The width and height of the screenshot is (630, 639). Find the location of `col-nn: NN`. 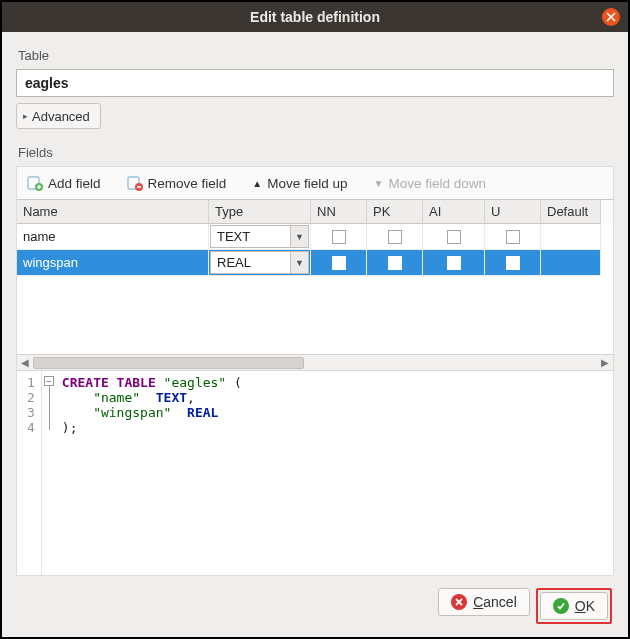

col-nn: NN is located at coordinates (339, 212).